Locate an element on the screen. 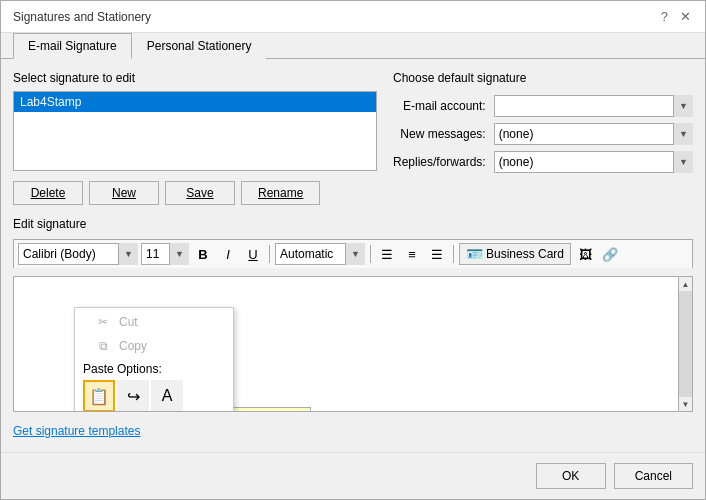  paste-options-section: Paste Options: 📋 ↪ A is located at coordinates (154, 385).